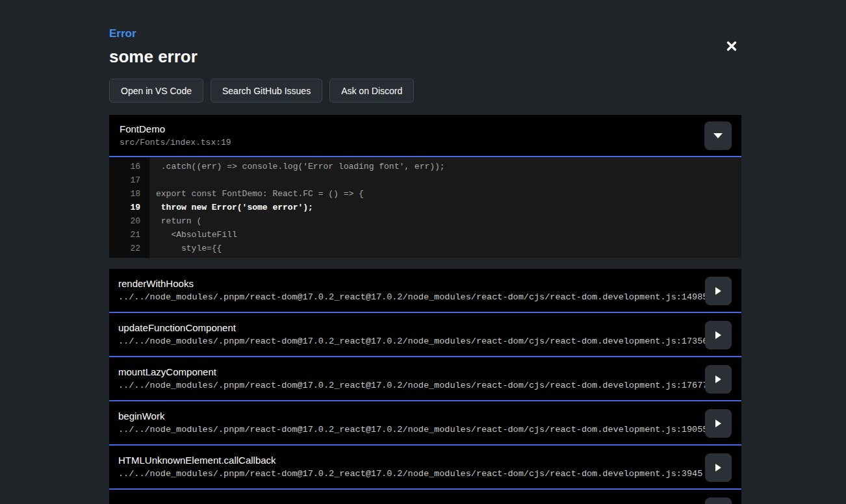 The height and width of the screenshot is (504, 846). I want to click on code-line: 19 throw new Error('some error');, so click(425, 208).